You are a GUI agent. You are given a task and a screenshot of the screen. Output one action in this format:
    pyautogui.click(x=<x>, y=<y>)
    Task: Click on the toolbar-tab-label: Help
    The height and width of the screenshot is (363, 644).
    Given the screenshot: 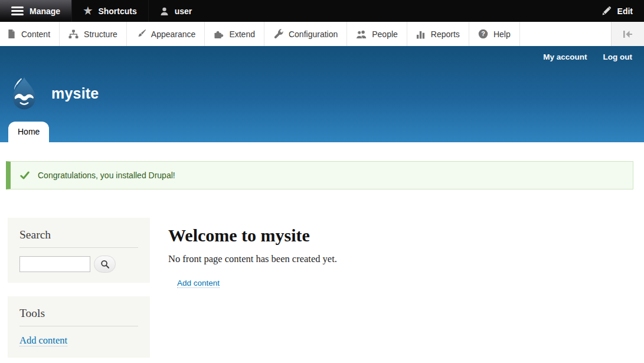 What is the action you would take?
    pyautogui.click(x=502, y=34)
    